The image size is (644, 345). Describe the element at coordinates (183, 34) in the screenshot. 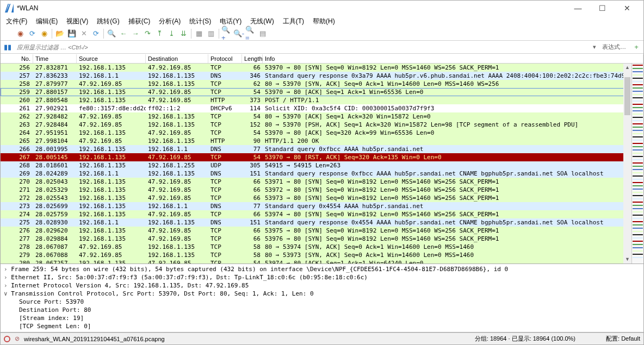

I see `autoscroll-icon: ⇊` at that location.